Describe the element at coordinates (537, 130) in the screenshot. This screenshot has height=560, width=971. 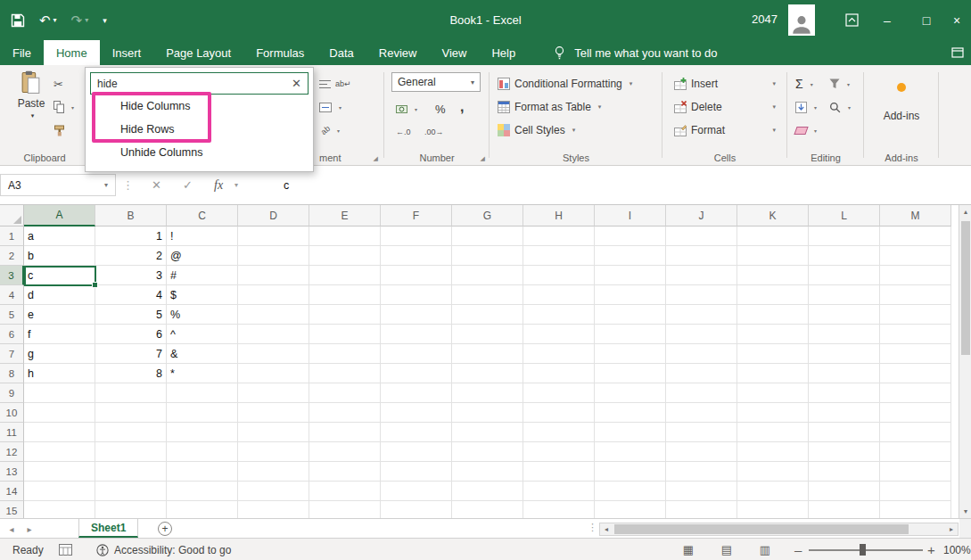
I see `cell-styles-button: Cell Styles ▾` at that location.